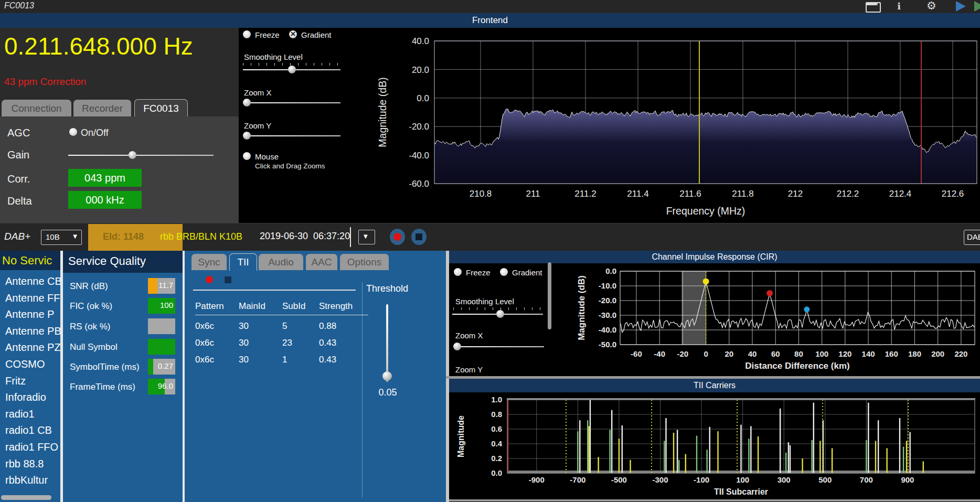 Image resolution: width=980 pixels, height=502 pixels. What do you see at coordinates (292, 103) in the screenshot?
I see `zoom-x-slider-track` at bounding box center [292, 103].